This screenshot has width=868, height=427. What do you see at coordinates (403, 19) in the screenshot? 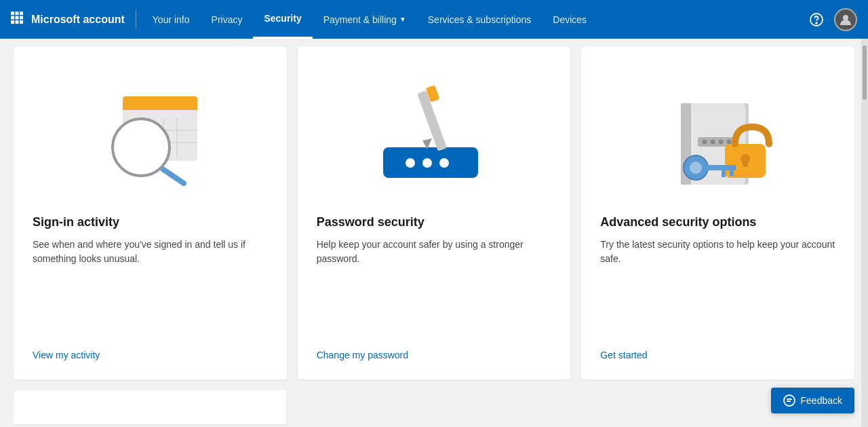
I see `chevron-down-icon: ▼` at bounding box center [403, 19].